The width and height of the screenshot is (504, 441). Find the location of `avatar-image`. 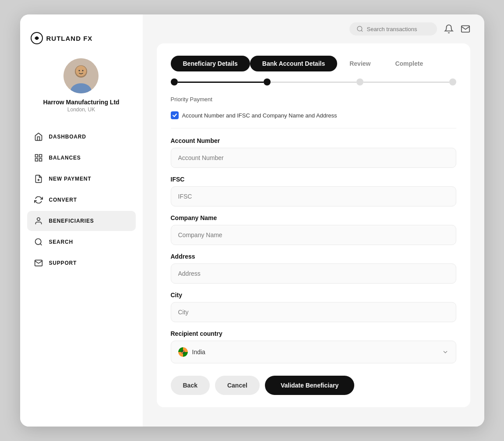

avatar-image is located at coordinates (81, 76).